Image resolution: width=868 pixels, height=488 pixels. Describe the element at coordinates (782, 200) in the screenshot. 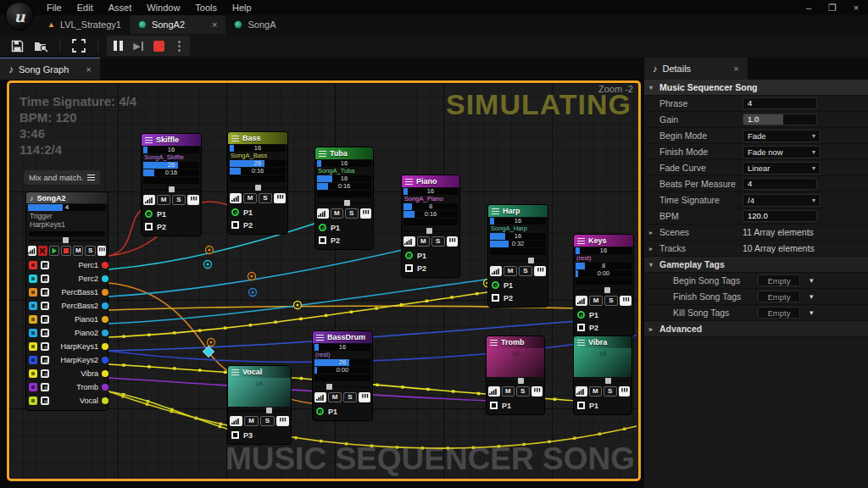

I see `property-dropdown: /4▾` at that location.